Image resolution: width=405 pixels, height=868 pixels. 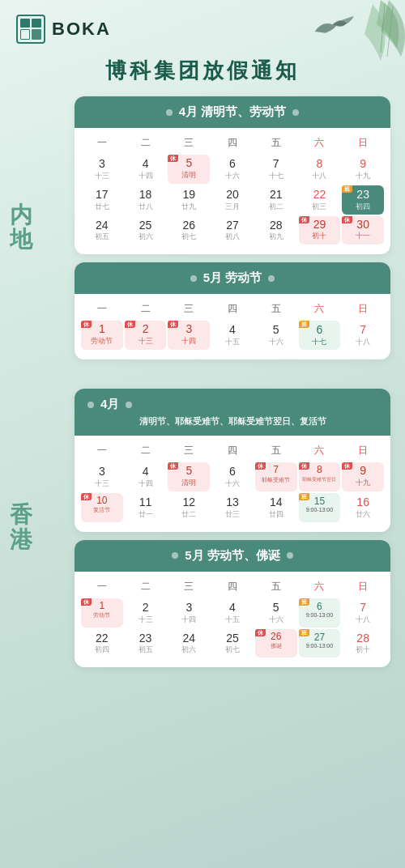 I want to click on table-row: 班 279:00-13:00, so click(x=320, y=644).